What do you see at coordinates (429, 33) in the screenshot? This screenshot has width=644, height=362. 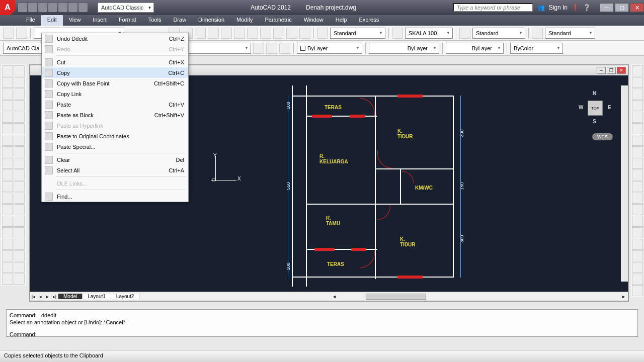 I see `dimstyle-dropdown: SKALA 100` at bounding box center [429, 33].